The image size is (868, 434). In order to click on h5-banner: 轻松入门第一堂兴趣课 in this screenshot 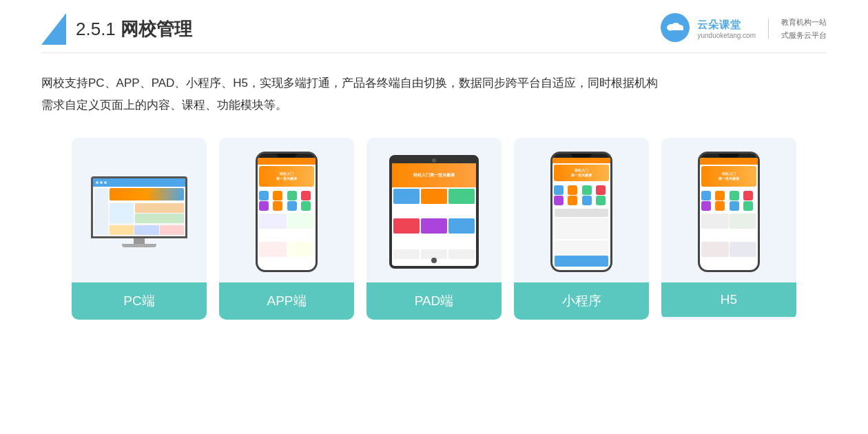, I will do `click(729, 176)`.